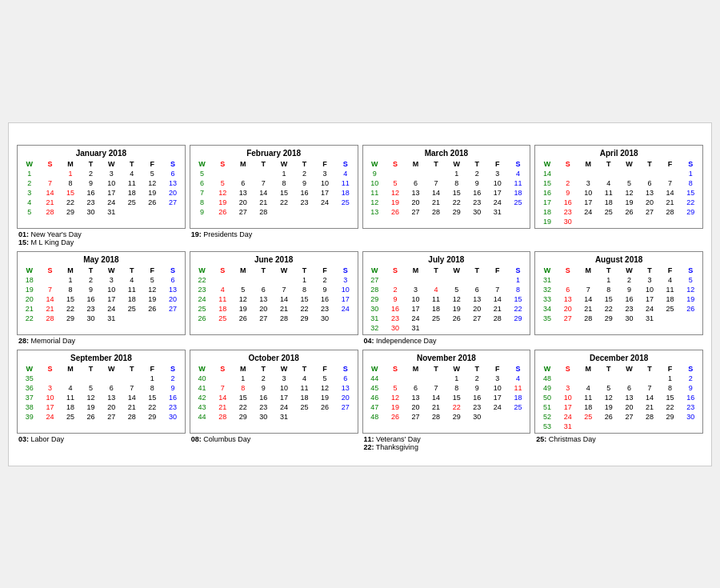 The height and width of the screenshot is (588, 720). What do you see at coordinates (446, 341) in the screenshot?
I see `holidays-cell: 04: Independence Day` at bounding box center [446, 341].